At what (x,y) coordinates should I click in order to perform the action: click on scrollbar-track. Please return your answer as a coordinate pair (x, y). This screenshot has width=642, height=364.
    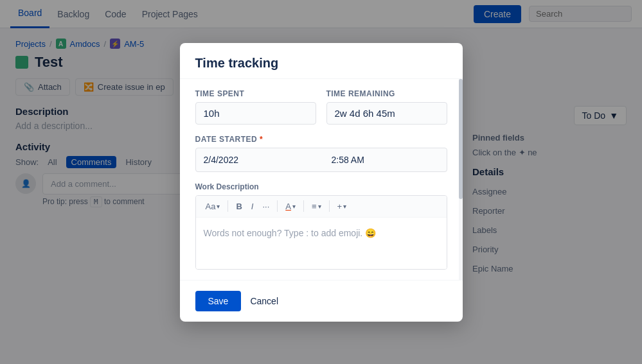
    Looking at the image, I should click on (461, 180).